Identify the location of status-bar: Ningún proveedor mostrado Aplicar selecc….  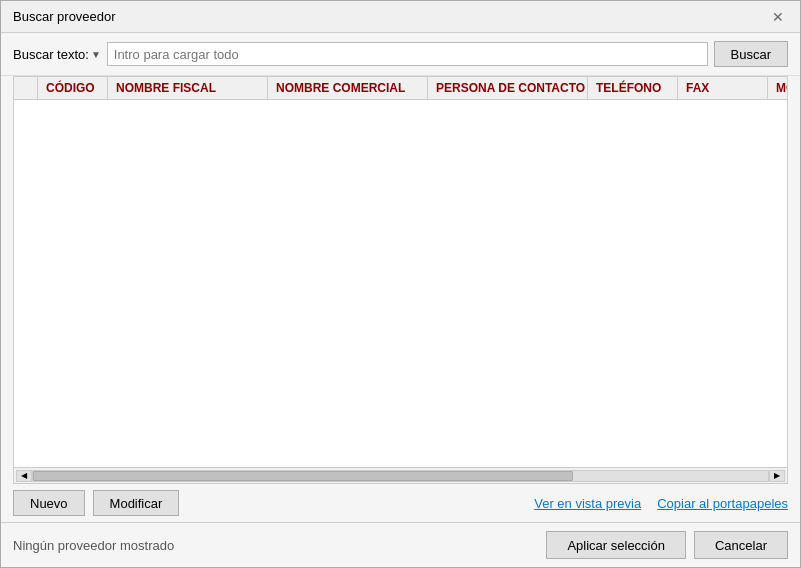
(400, 544).